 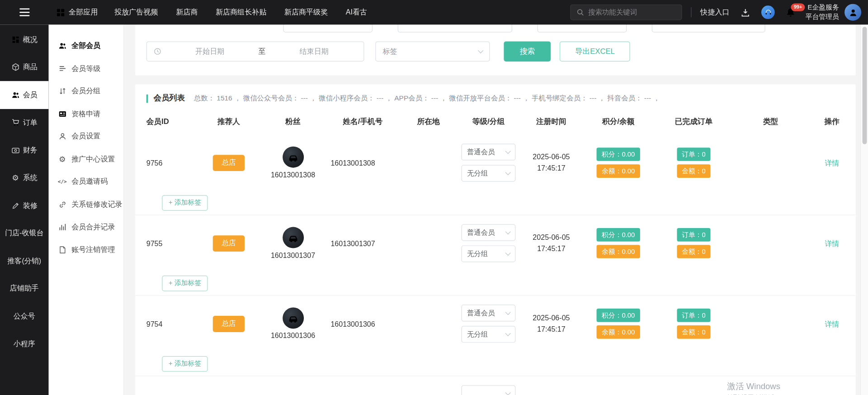 What do you see at coordinates (62, 227) in the screenshot?
I see `bar-chart-icon` at bounding box center [62, 227].